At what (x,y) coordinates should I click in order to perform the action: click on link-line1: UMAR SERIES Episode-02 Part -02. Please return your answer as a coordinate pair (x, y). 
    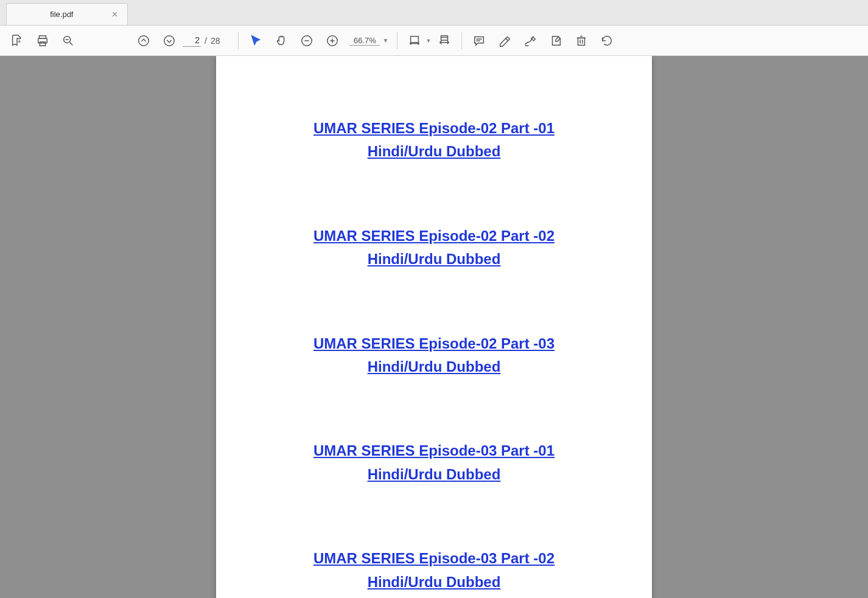
    Looking at the image, I should click on (434, 236).